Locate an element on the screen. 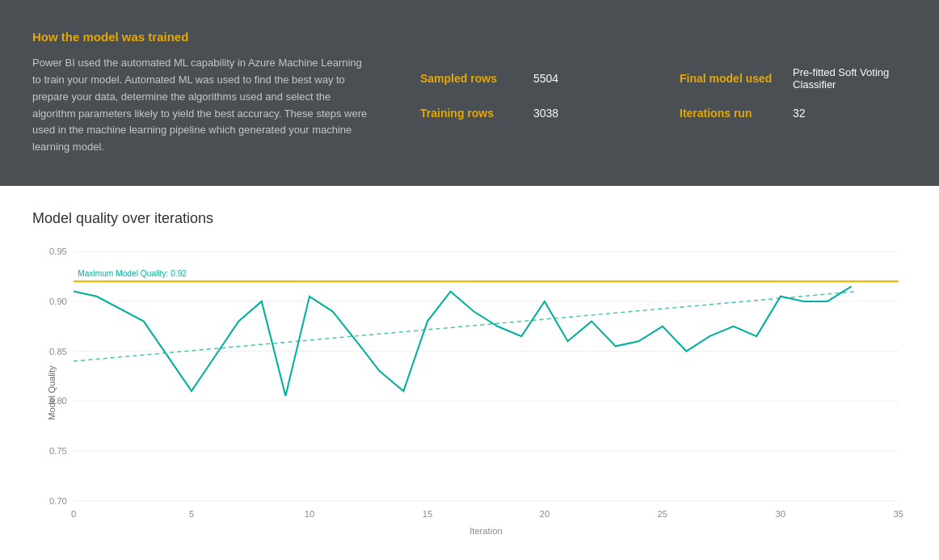 The image size is (939, 560). stat-sampled-rows: Sampled rows 5504 is located at coordinates (533, 78).